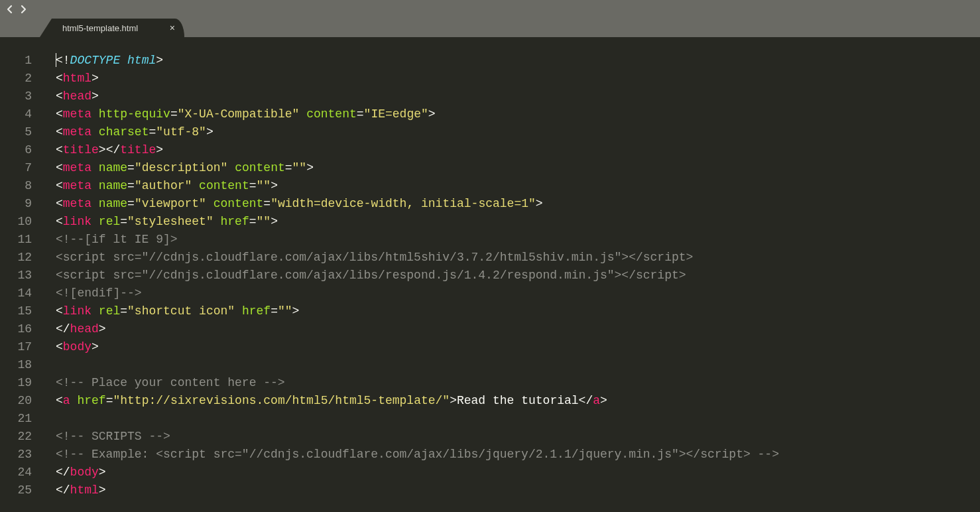  Describe the element at coordinates (109, 311) in the screenshot. I see `token: rel` at that location.